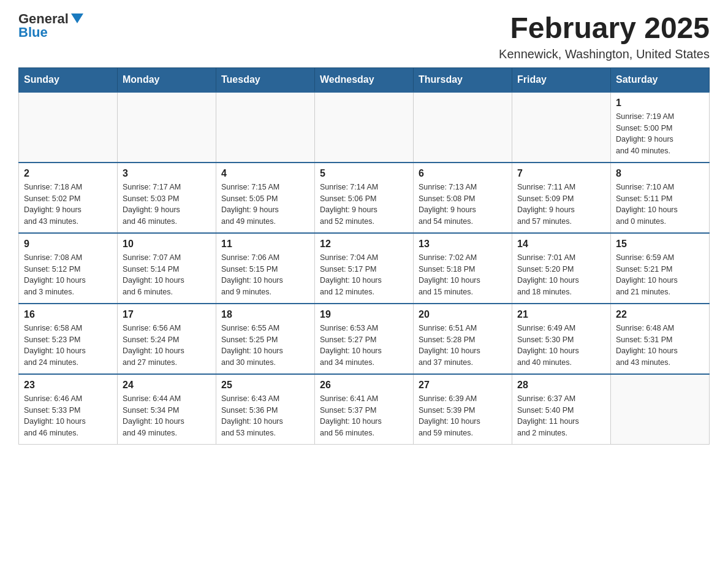 This screenshot has height=563, width=728. I want to click on calendar-header-tuesday: Tuesday, so click(266, 80).